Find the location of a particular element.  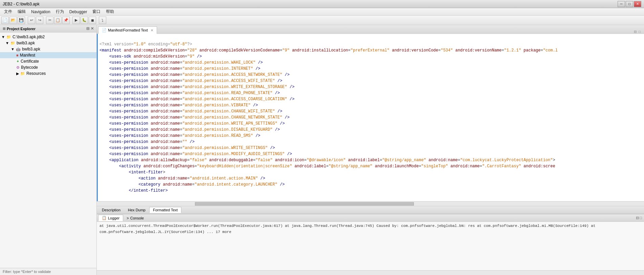

menu-file: 文件 is located at coordinates (8, 12).